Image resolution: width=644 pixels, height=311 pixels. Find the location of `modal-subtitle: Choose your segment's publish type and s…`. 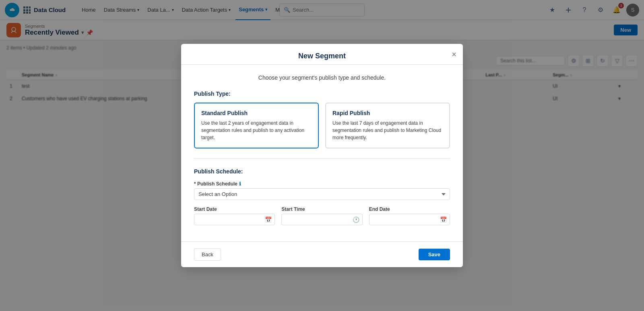

modal-subtitle: Choose your segment's publish type and s… is located at coordinates (322, 78).